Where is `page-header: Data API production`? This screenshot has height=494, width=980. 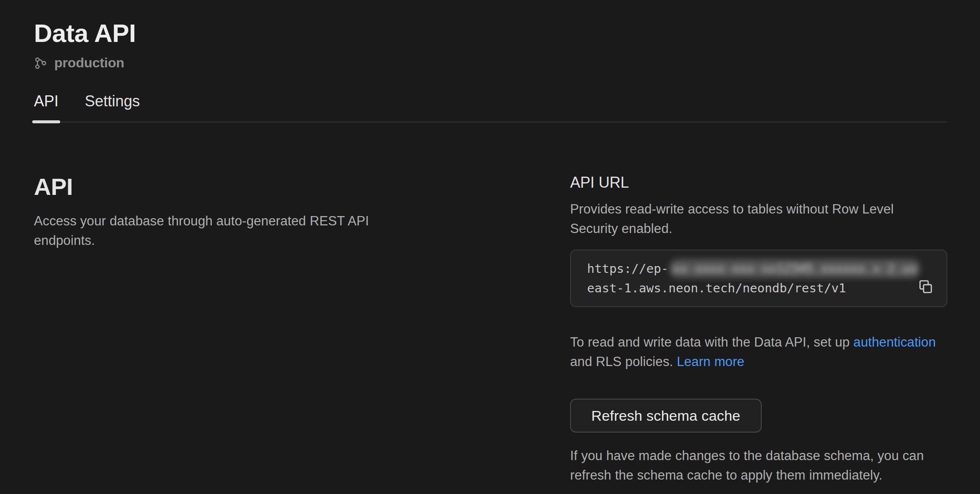
page-header: Data API production is located at coordinates (491, 36).